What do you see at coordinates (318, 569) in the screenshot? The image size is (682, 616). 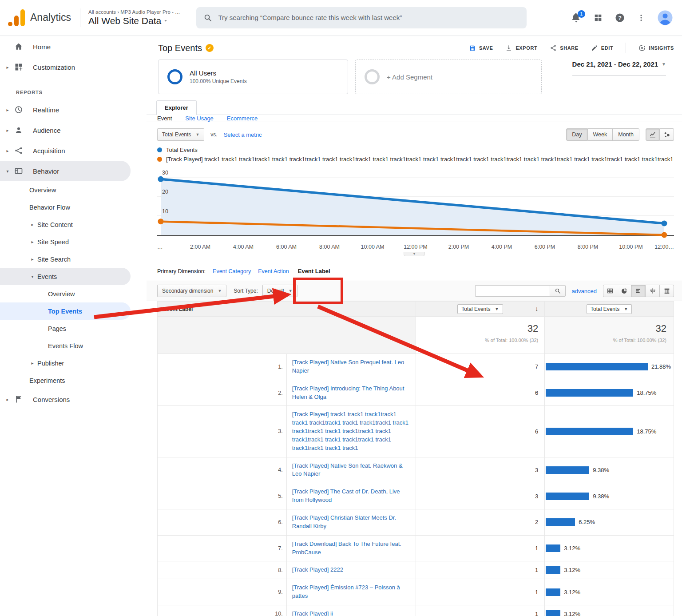 I see `event-label-link: [Track Played] 2222` at bounding box center [318, 569].